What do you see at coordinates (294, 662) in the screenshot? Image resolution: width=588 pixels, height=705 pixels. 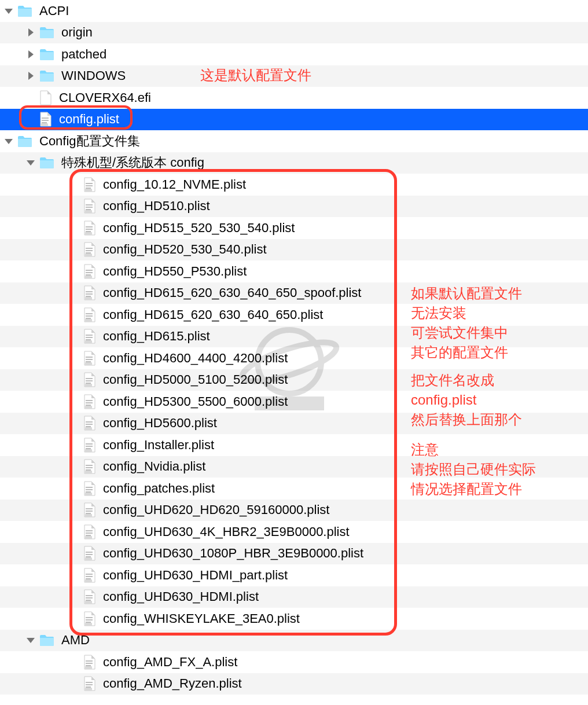 I see `tree-file-row: config_AMD_FX_A.plist` at bounding box center [294, 662].